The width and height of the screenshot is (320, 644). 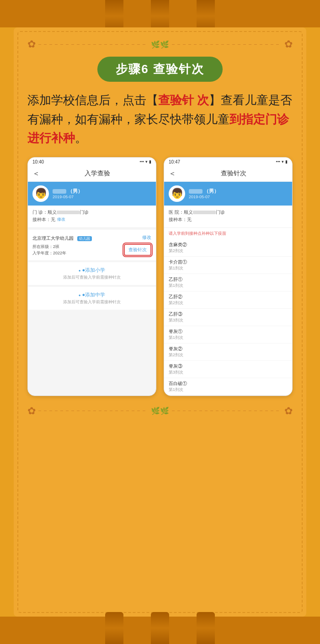 I want to click on deco-flower-br: ✿, so click(x=288, y=411).